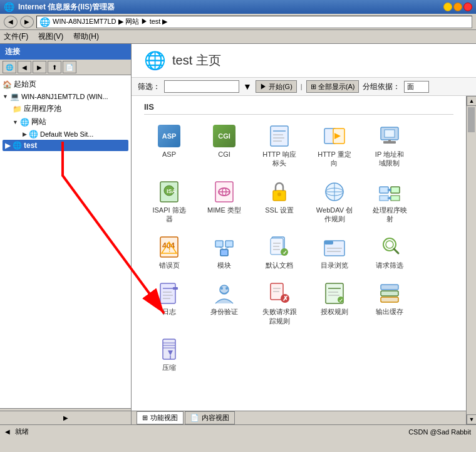  What do you see at coordinates (169, 303) in the screenshot?
I see `icon-log: 日志` at bounding box center [169, 303].